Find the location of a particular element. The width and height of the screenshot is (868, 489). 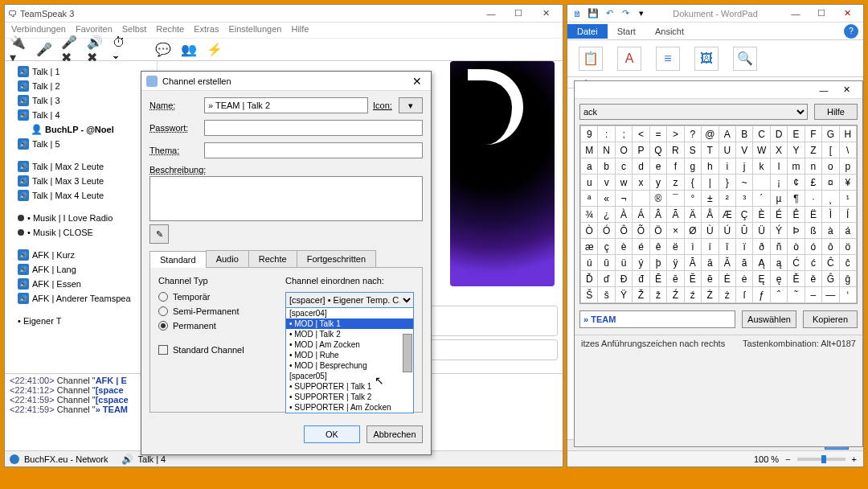

char-cell: Ú is located at coordinates (727, 231).